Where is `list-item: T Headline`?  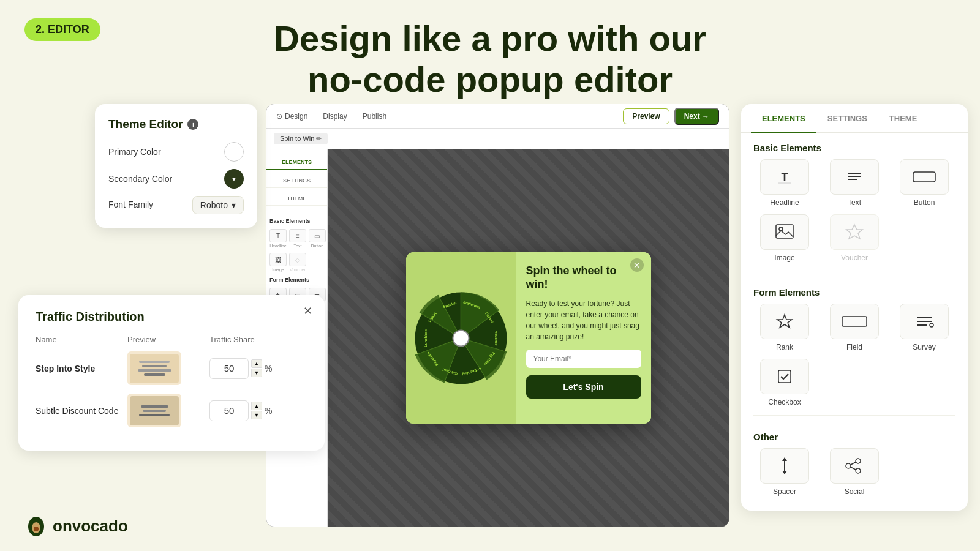 list-item: T Headline is located at coordinates (785, 183).